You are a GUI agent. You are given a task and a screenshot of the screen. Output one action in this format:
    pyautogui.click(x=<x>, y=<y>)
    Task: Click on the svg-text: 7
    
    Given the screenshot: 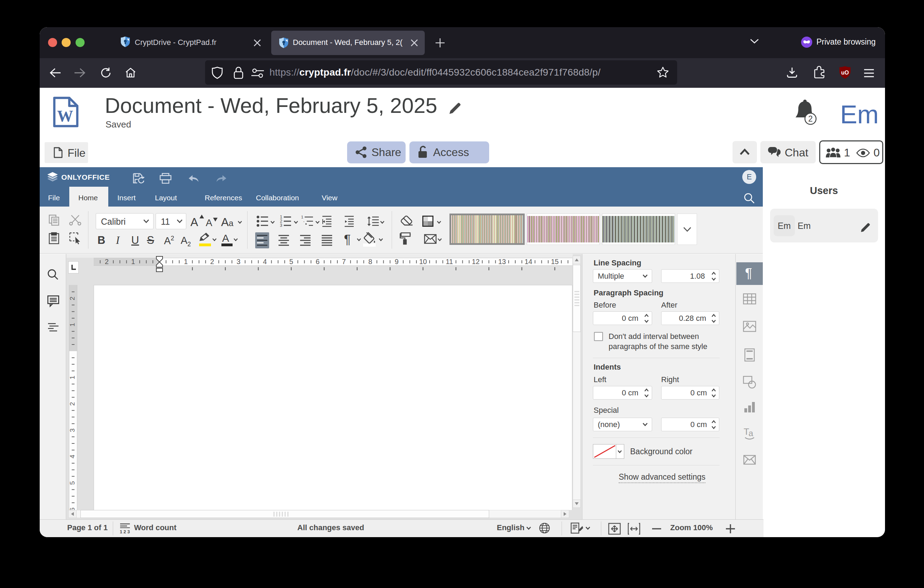 What is the action you would take?
    pyautogui.click(x=344, y=262)
    